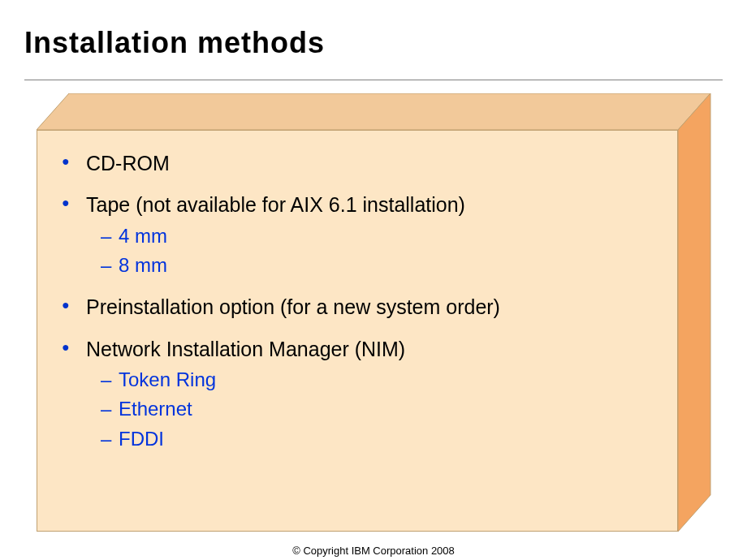  Describe the element at coordinates (175, 43) in the screenshot. I see `page-title: Installation methods` at that location.